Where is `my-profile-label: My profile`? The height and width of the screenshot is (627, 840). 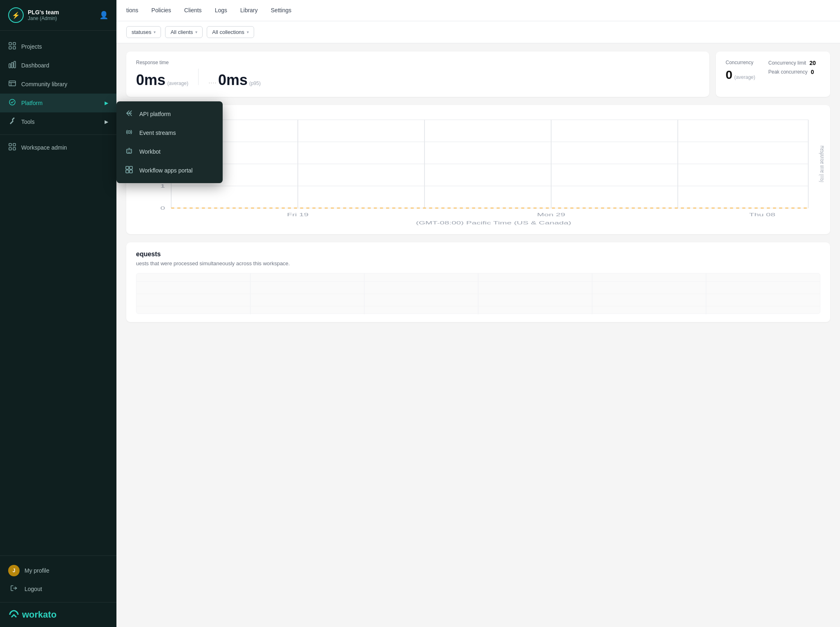 my-profile-label: My profile is located at coordinates (37, 571).